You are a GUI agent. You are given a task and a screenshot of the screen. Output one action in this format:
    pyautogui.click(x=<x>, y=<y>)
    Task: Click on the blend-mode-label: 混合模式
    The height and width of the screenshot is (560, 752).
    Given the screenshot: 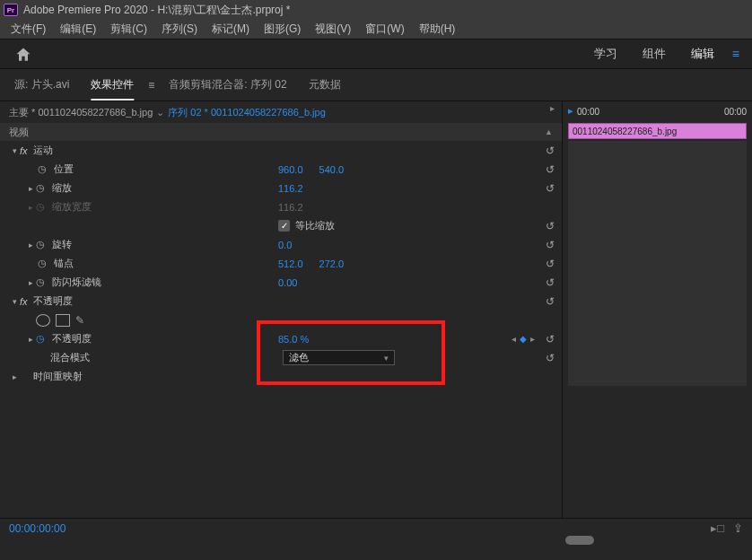 What is the action you would take?
    pyautogui.click(x=70, y=357)
    